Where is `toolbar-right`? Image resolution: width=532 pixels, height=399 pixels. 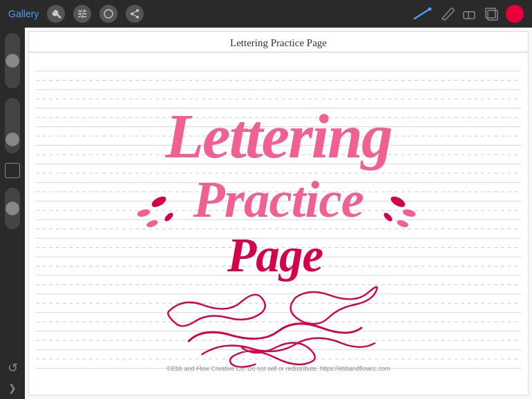 toolbar-right is located at coordinates (468, 14).